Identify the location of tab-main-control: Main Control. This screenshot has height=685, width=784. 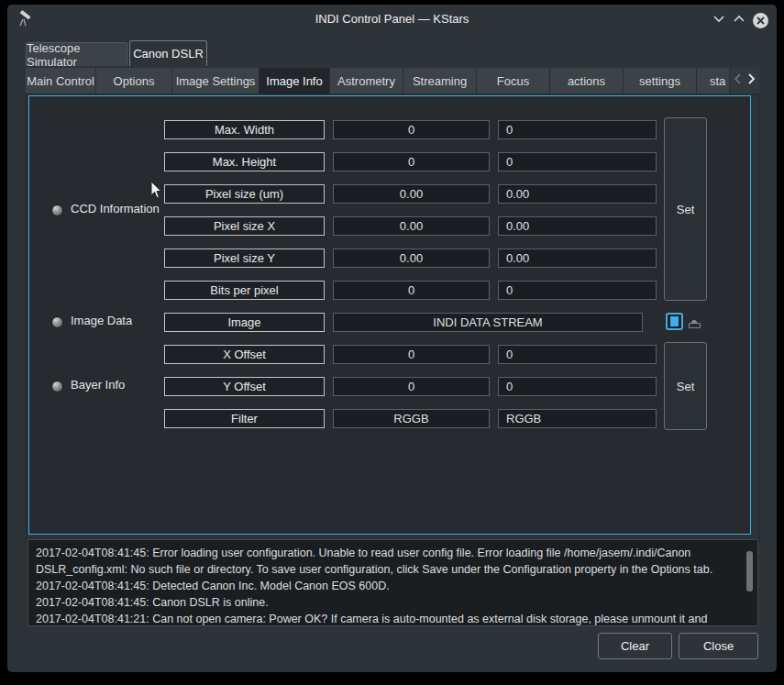
(61, 81).